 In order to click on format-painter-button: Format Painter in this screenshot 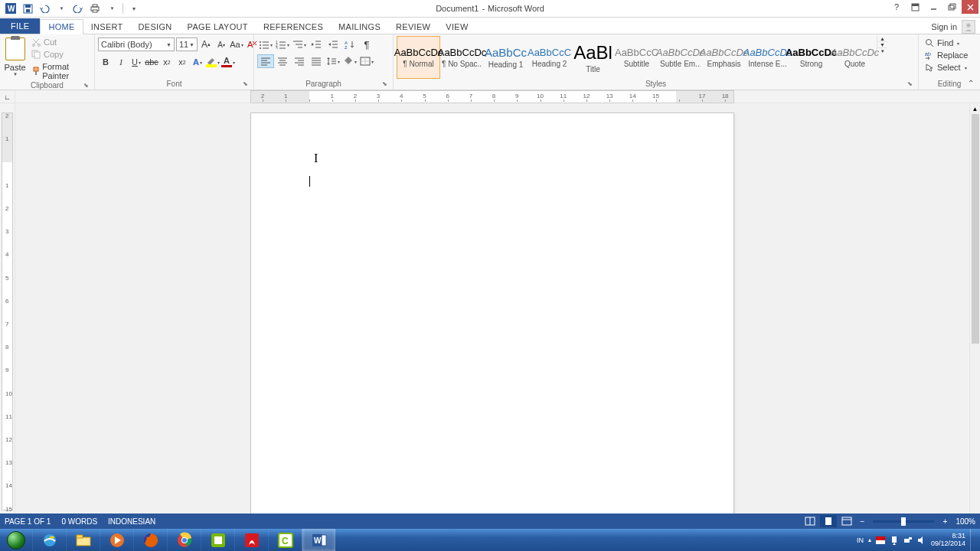, I will do `click(60, 71)`.